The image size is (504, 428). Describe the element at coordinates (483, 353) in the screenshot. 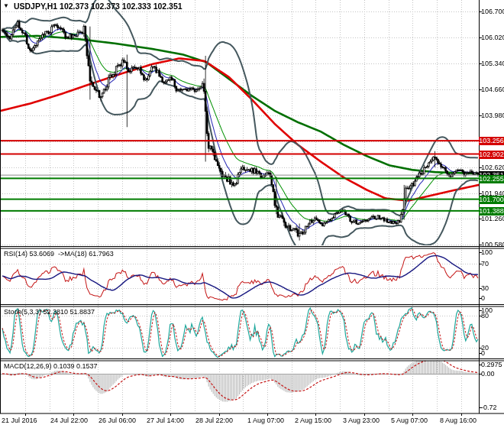

I see `stoch-axis-label: 0` at that location.